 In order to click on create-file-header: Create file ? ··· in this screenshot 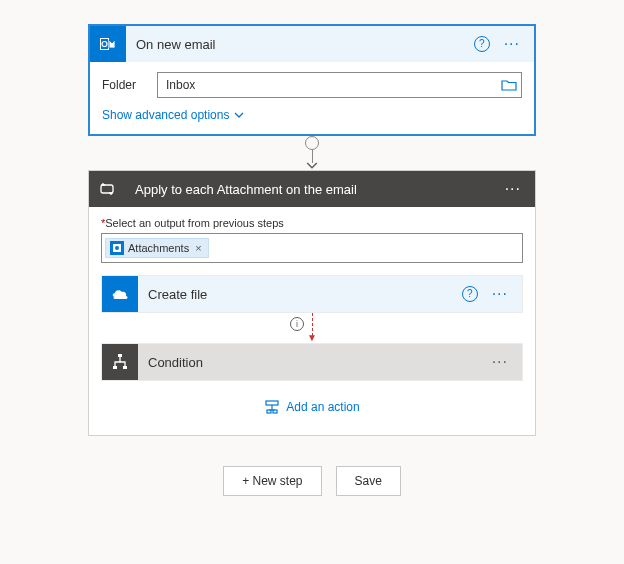, I will do `click(312, 294)`.